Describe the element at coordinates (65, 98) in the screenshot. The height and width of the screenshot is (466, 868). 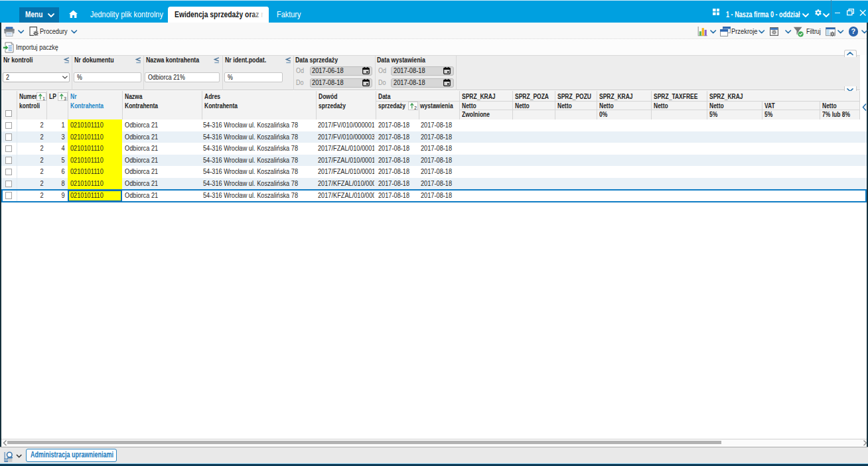
I see `svg-text: 3` at that location.